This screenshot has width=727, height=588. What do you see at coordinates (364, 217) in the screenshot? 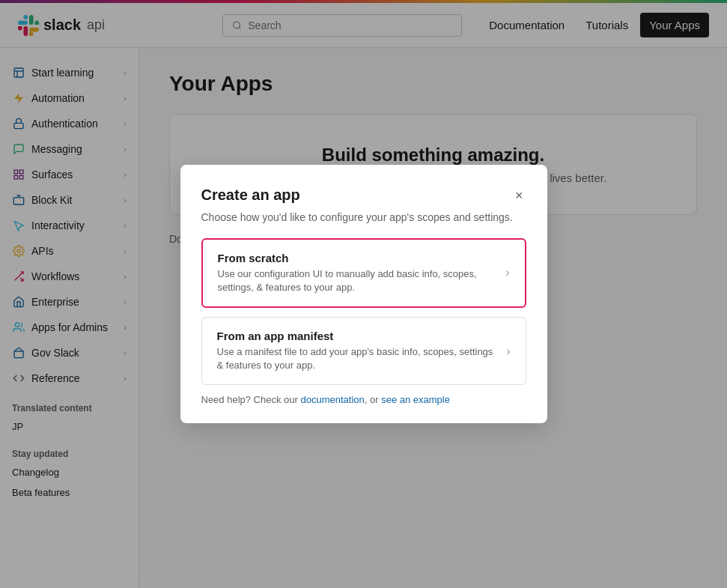
I see `modal-subtitle: Choose how you'd like to configure your …` at bounding box center [364, 217].